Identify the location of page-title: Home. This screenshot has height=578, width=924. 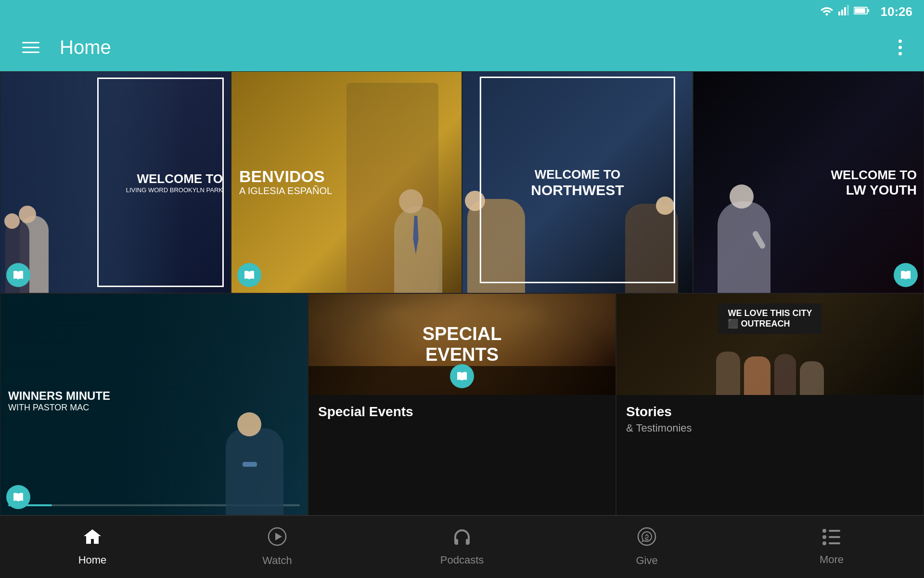
(476, 47).